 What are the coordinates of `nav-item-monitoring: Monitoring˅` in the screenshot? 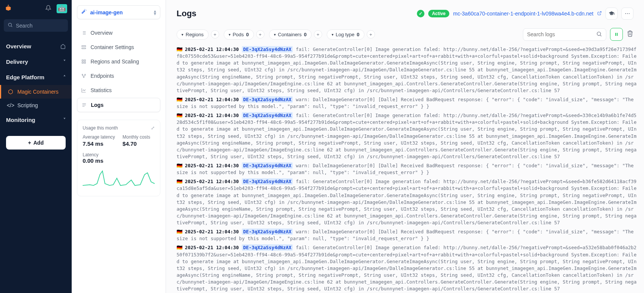 It's located at (36, 120).